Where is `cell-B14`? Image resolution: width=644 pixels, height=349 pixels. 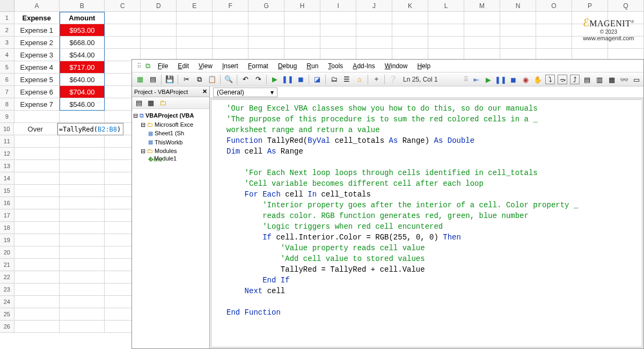 cell-B14 is located at coordinates (82, 178).